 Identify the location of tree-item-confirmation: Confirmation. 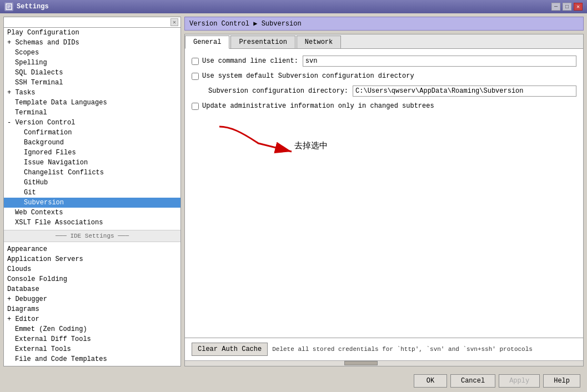
(92, 133).